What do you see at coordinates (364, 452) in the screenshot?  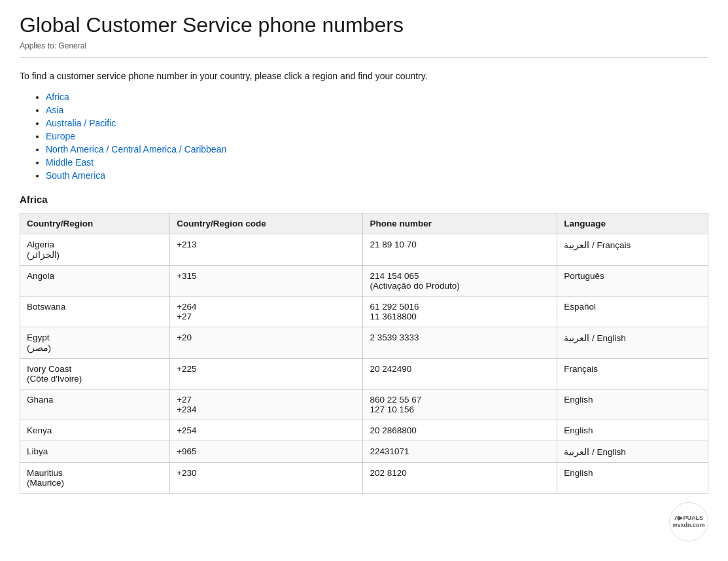 I see `table-row: Libya+96522431071العربية / English` at bounding box center [364, 452].